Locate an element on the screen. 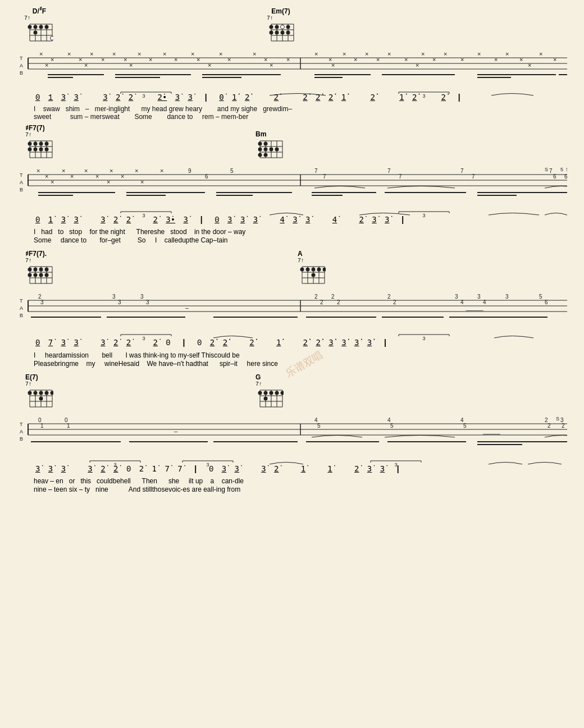 The height and width of the screenshot is (728, 584). n2-2d: 2̇ is located at coordinates (361, 220).